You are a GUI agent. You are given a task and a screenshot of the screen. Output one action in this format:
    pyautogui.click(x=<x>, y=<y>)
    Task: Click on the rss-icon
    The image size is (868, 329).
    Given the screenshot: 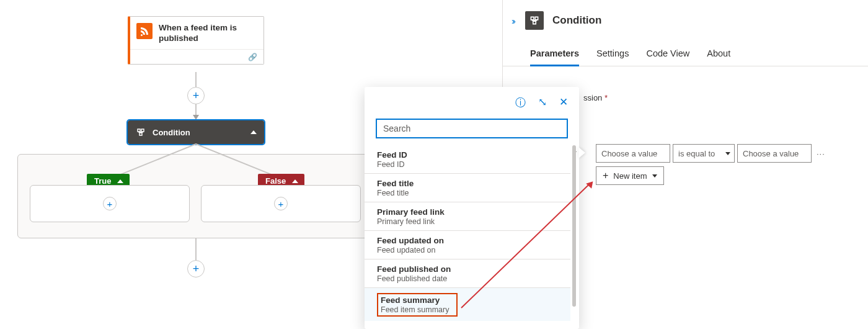 What is the action you would take?
    pyautogui.click(x=144, y=31)
    